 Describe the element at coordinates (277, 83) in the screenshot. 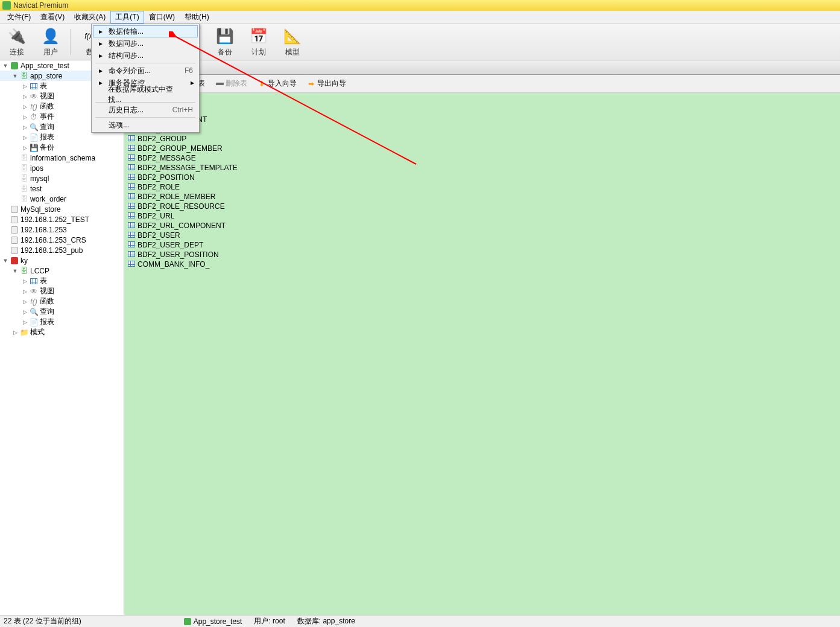

I see `subtb-import: ⬇导入向导` at that location.